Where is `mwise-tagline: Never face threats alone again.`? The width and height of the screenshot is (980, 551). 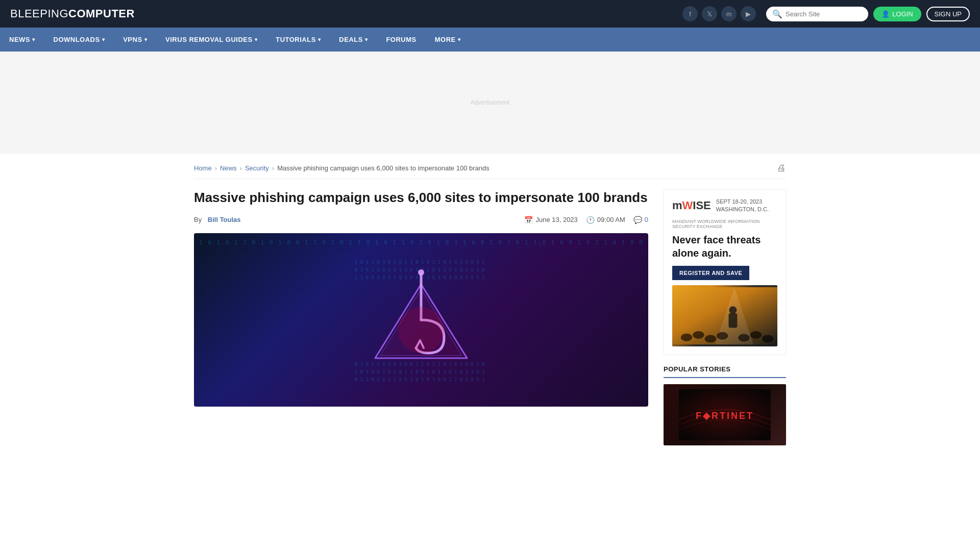
mwise-tagline: Never face threats alone again. is located at coordinates (725, 246).